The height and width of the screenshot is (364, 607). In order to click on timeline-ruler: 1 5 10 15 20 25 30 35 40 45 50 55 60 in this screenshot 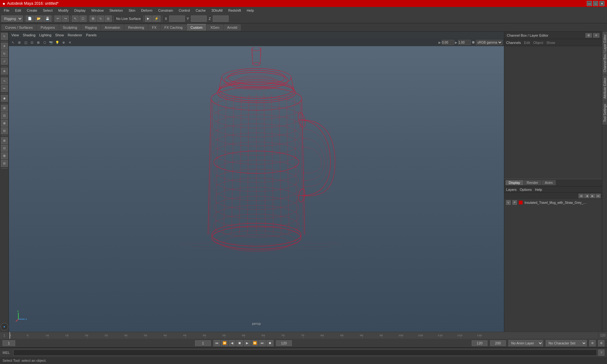, I will do `click(304, 336)`.